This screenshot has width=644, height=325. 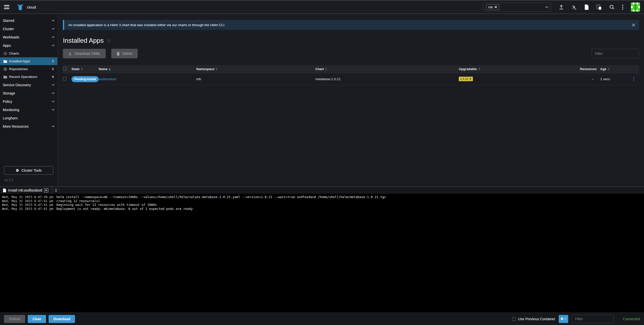 I want to click on column-header-age: Age, so click(x=614, y=69).